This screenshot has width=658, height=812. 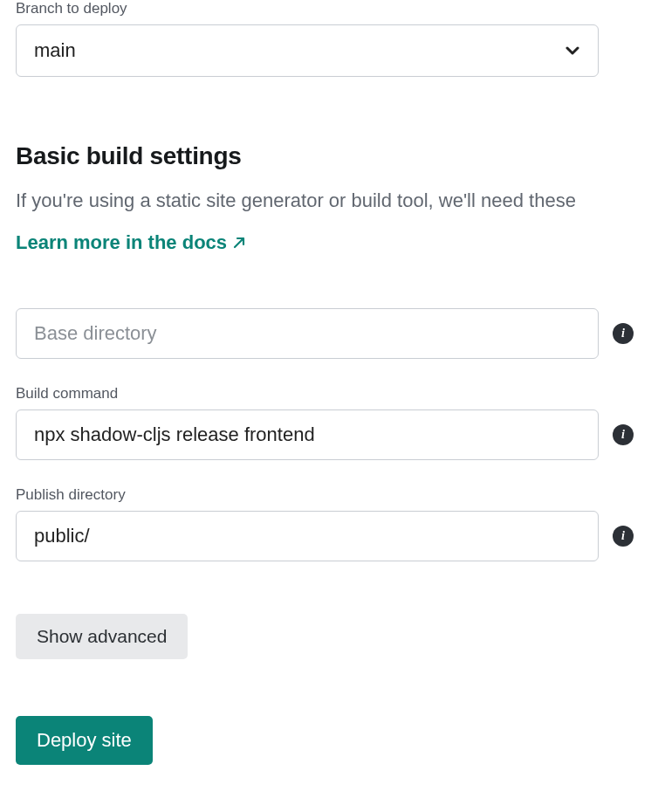 What do you see at coordinates (121, 243) in the screenshot?
I see `learn-more-label: Learn more in the docs` at bounding box center [121, 243].